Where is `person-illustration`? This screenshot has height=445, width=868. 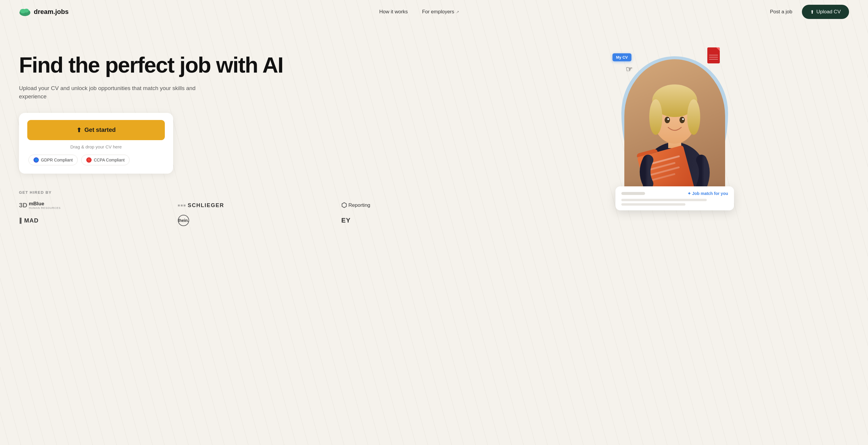
person-illustration is located at coordinates (675, 130).